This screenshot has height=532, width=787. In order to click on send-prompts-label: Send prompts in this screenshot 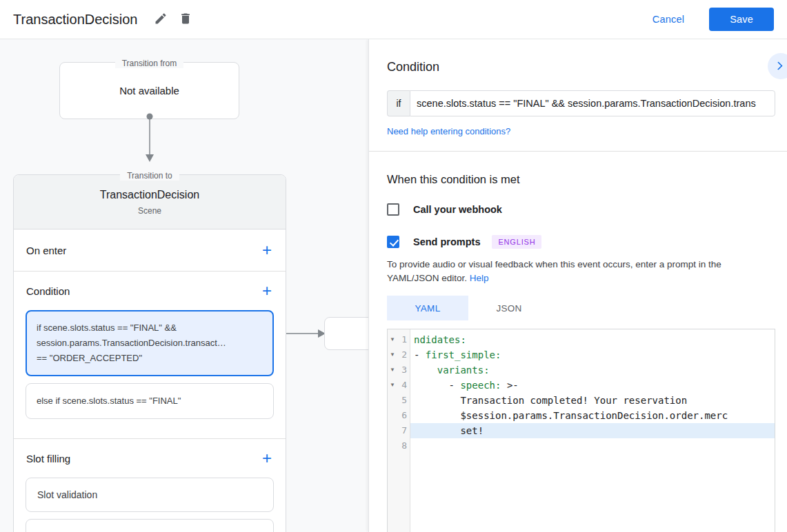, I will do `click(447, 242)`.